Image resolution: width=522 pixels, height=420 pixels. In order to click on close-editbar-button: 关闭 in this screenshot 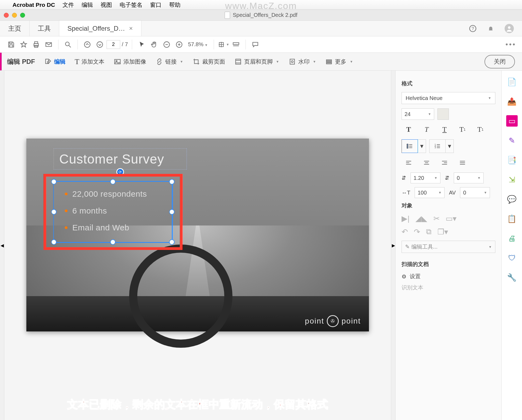, I will do `click(500, 62)`.